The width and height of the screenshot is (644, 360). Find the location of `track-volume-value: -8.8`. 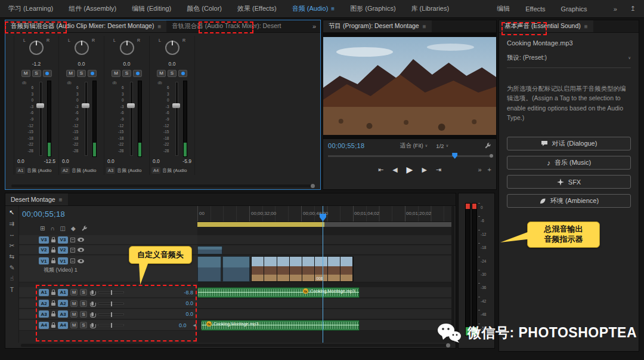

track-volume-value: -8.8 is located at coordinates (188, 293).